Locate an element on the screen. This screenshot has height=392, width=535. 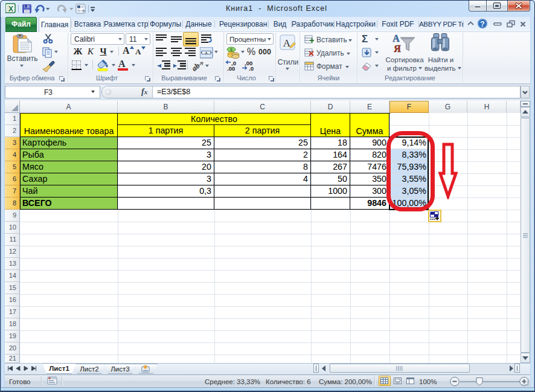
svg-text: А is located at coordinates (396, 39).